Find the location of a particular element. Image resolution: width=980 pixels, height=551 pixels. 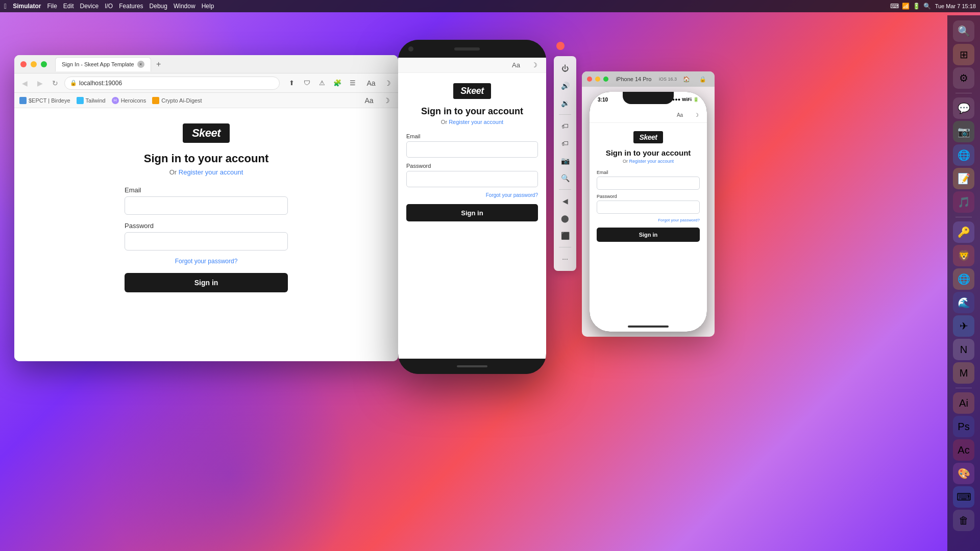

sim-camera-button: 📷 is located at coordinates (565, 161).